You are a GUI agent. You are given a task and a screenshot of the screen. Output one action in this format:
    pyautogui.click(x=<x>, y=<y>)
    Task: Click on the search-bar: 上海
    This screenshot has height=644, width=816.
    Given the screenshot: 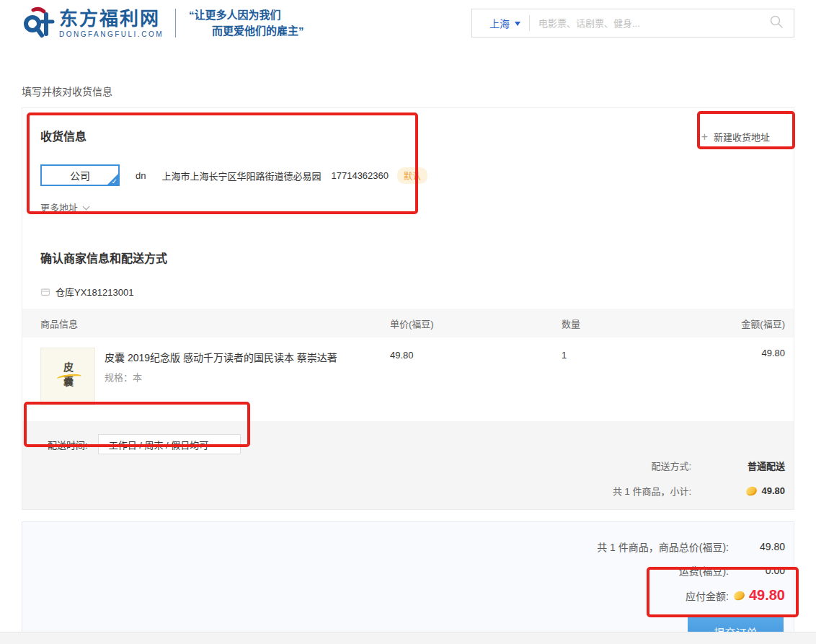 What is the action you would take?
    pyautogui.click(x=633, y=23)
    